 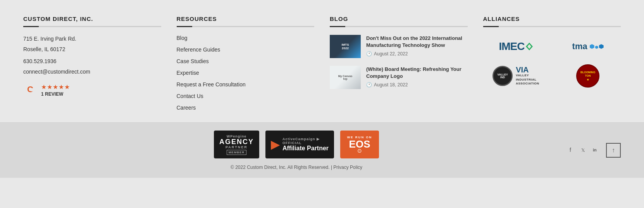 I want to click on facebook-icon: f, so click(x=573, y=150).